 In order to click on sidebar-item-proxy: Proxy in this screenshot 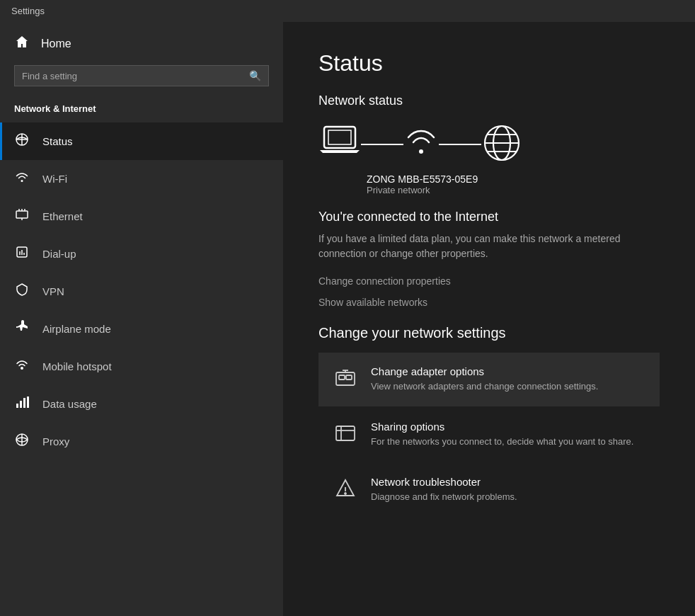, I will do `click(142, 442)`.